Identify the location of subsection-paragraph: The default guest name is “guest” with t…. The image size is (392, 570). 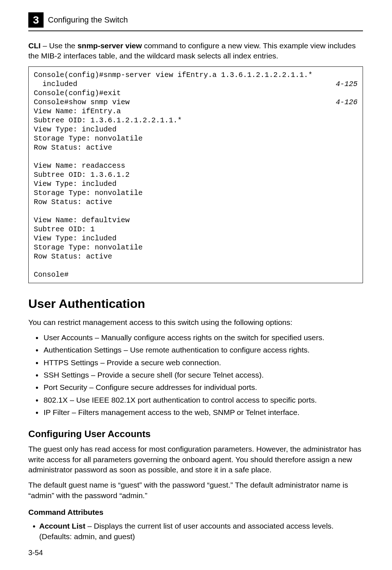
(196, 490).